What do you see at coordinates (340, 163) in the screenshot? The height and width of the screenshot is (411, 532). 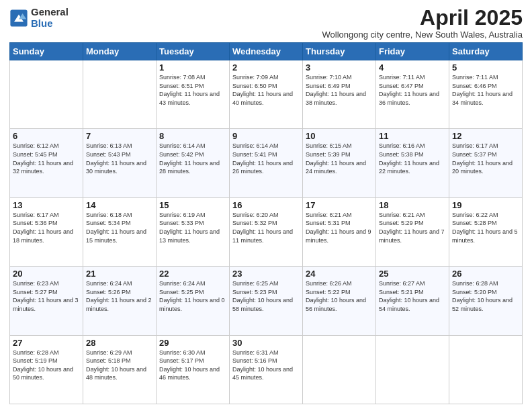 I see `calendar-cell: 10Sunrise: 6:15 AM Sunset: 5:39 PM Dayli…` at bounding box center [340, 163].